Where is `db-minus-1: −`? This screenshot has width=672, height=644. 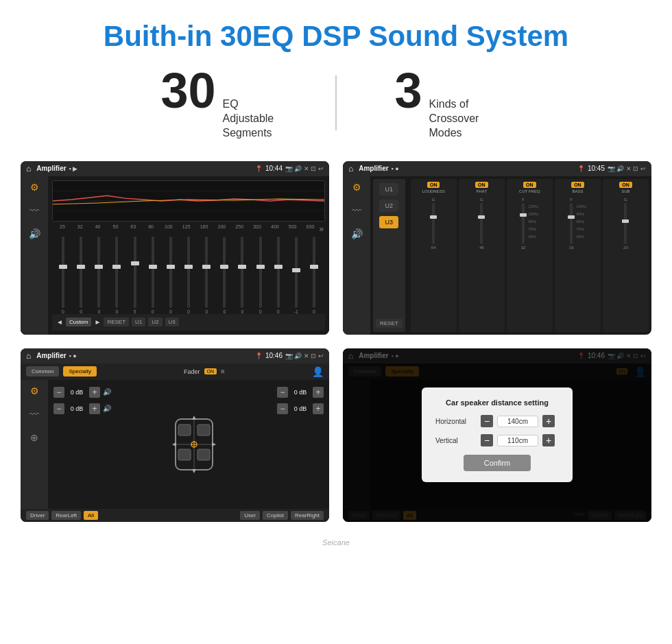
db-minus-1: − is located at coordinates (59, 392).